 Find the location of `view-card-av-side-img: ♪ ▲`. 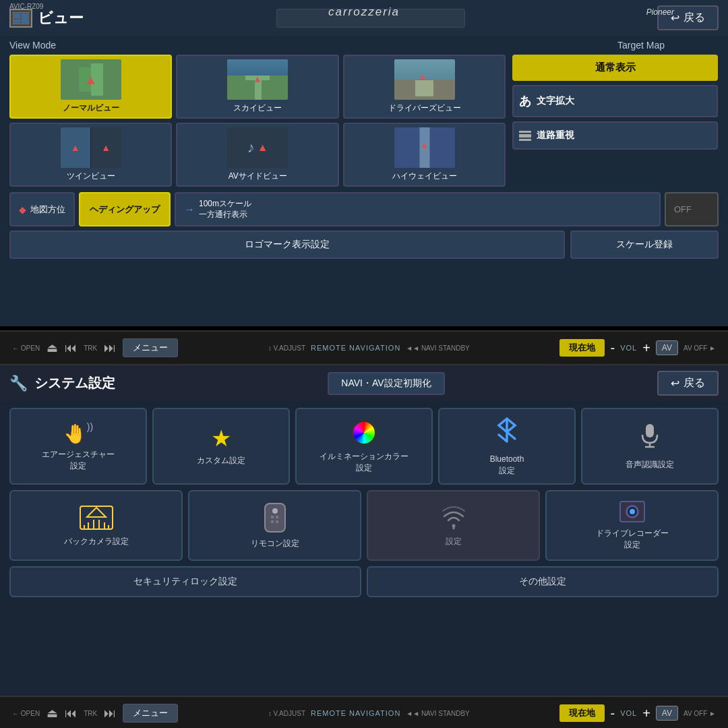

view-card-av-side-img: ♪ ▲ is located at coordinates (257, 148).